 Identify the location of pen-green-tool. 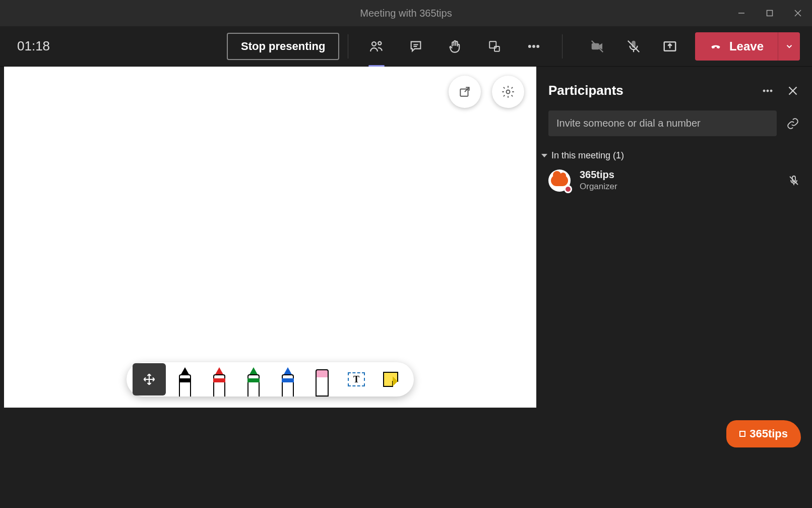
(254, 379).